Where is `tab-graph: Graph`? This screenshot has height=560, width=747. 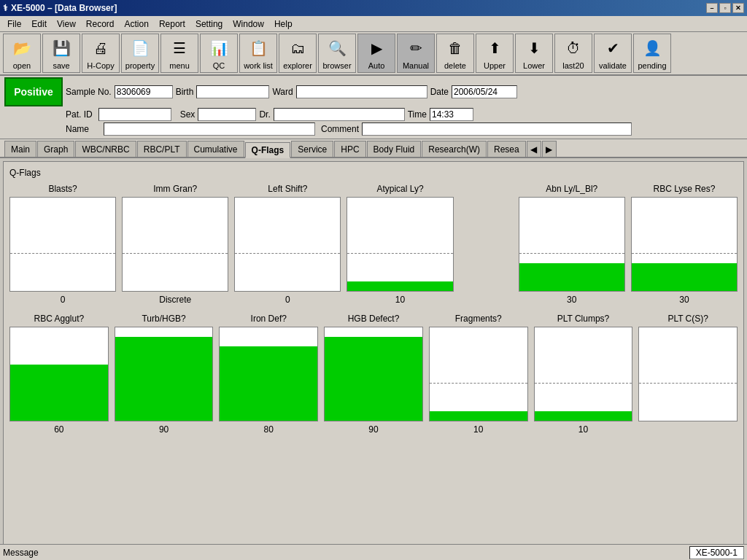
tab-graph: Graph is located at coordinates (55, 149).